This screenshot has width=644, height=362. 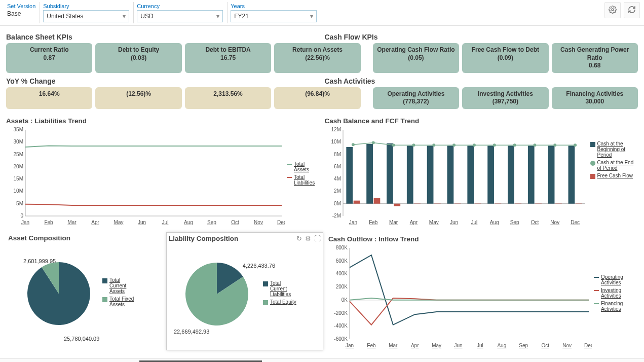 I want to click on filter-currency: Currency USD ▾, so click(x=179, y=13).